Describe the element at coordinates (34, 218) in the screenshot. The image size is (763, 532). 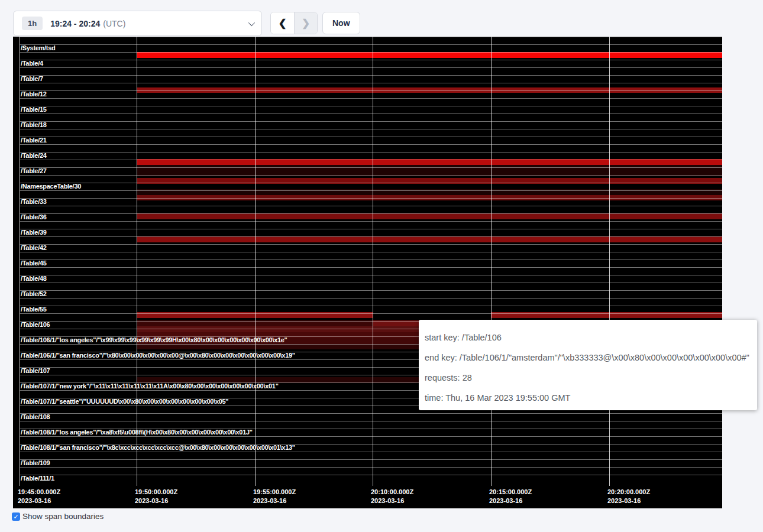
I see `row-label: /Table/36` at that location.